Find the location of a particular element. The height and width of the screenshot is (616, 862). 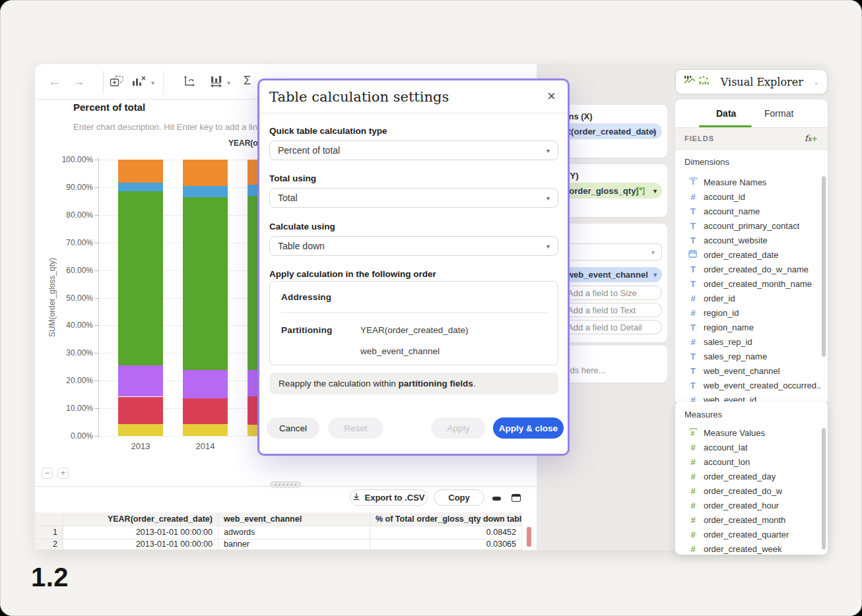

text-slot: Add a field to Text is located at coordinates (611, 310).